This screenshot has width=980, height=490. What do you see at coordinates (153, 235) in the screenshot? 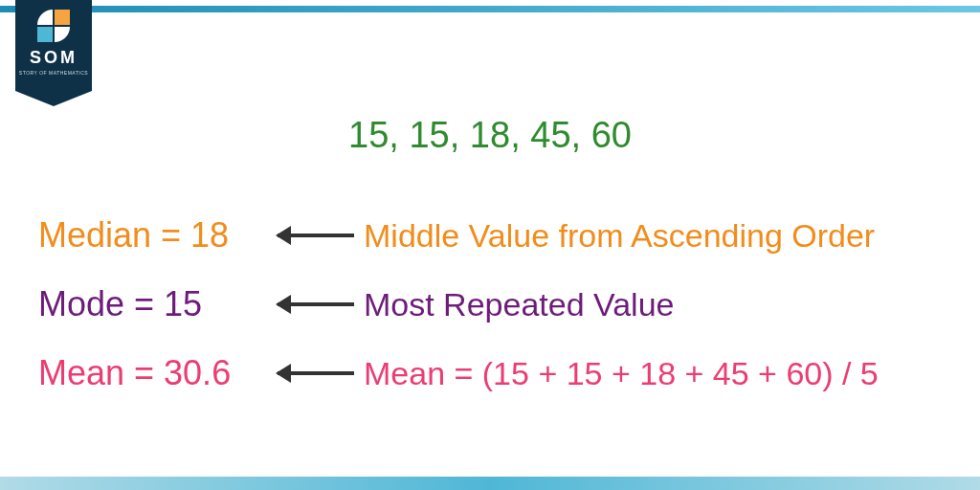
I see `median-value: Median = 18` at bounding box center [153, 235].